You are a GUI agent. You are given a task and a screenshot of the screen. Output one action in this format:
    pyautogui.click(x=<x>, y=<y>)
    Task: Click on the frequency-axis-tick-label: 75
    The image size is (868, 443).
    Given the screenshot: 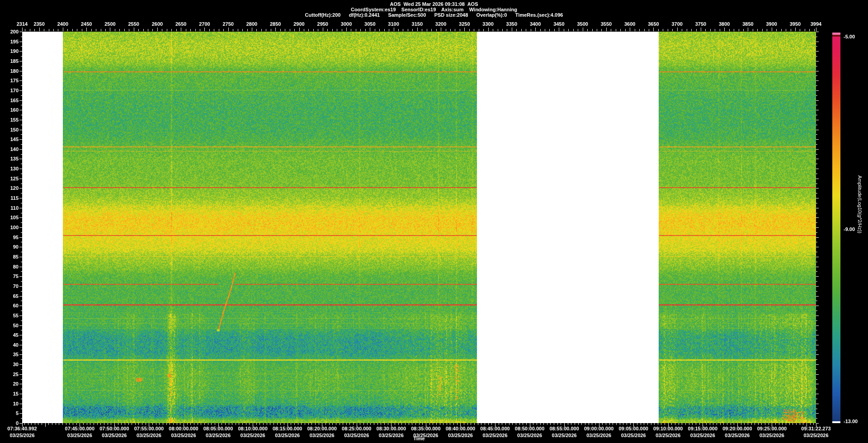 What is the action you would take?
    pyautogui.click(x=9, y=276)
    